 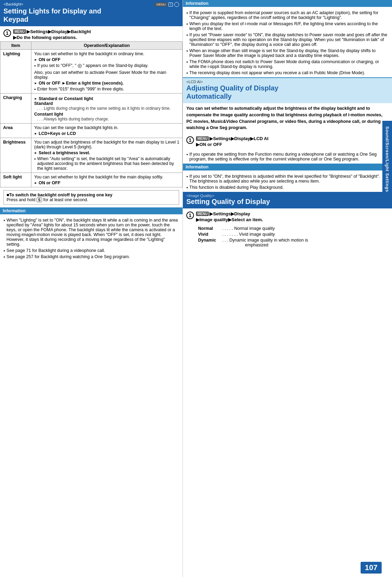 I want to click on info-content-top: If the power is supplied from external p…, so click(x=287, y=42).